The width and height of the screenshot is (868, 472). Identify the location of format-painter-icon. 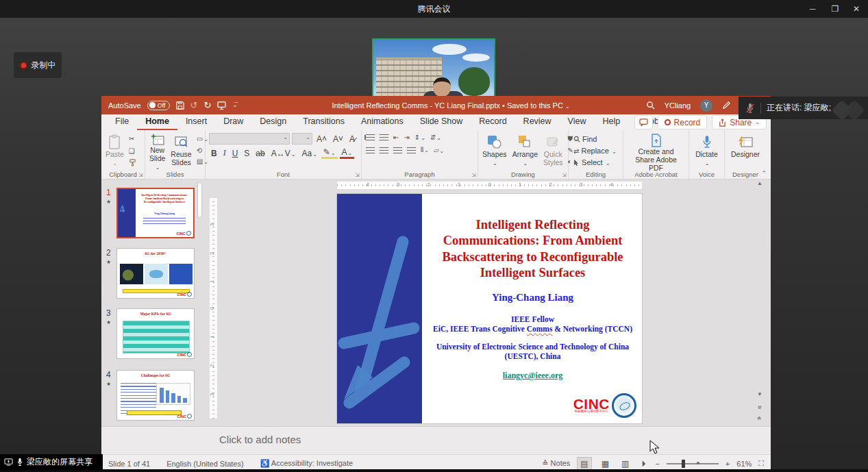
(133, 163).